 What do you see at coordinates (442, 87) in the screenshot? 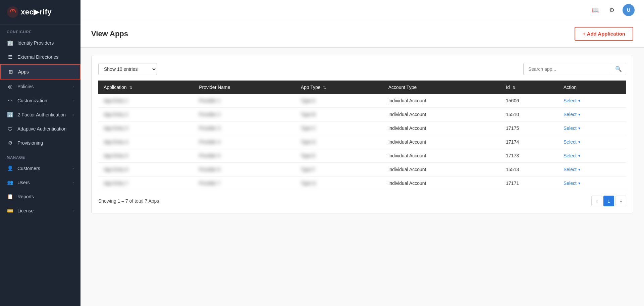
I see `col-account-type: Account Type` at bounding box center [442, 87].